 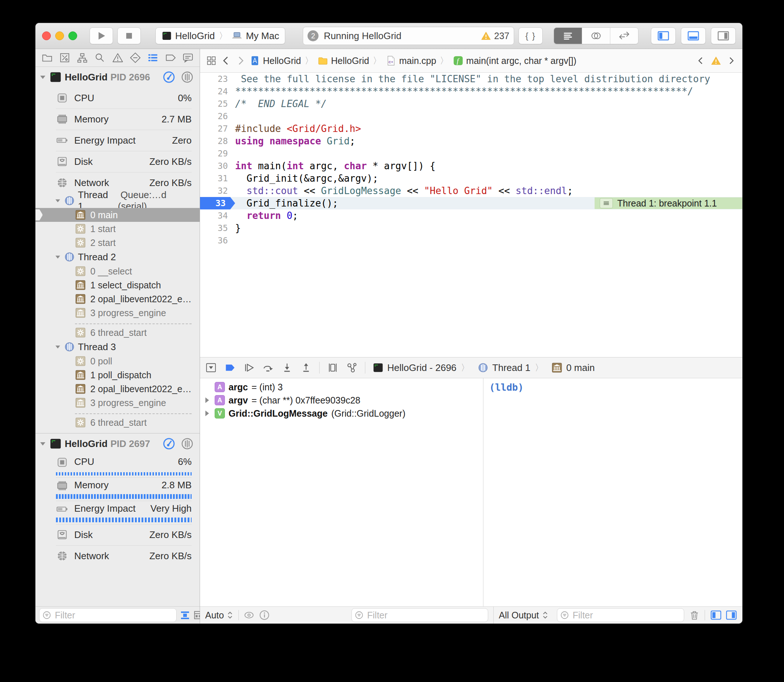 I want to click on code-line: 34 return 0;, so click(x=471, y=215).